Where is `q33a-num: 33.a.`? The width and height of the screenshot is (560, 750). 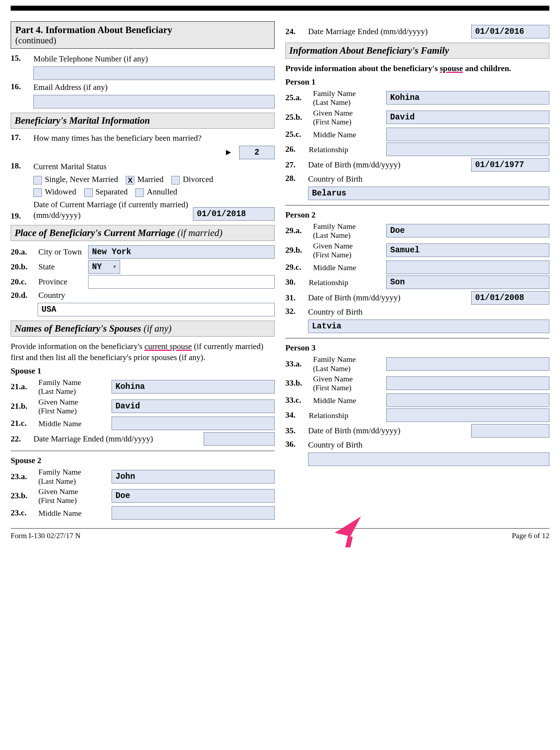
q33a-num: 33.a. is located at coordinates (297, 364).